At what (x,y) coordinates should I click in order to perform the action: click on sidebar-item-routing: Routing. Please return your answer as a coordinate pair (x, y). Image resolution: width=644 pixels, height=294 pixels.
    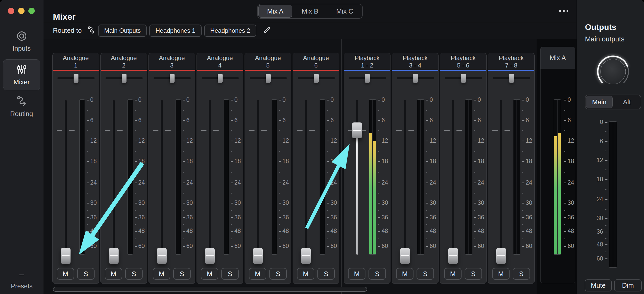
    Looking at the image, I should click on (21, 106).